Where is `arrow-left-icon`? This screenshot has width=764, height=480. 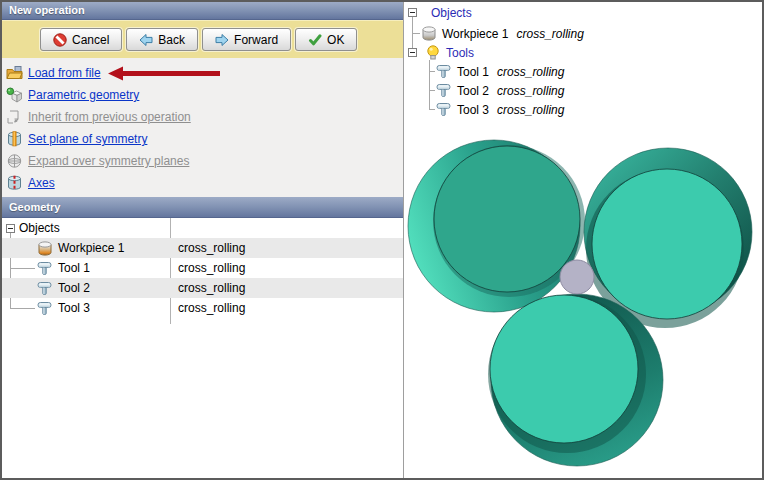
arrow-left-icon is located at coordinates (146, 40).